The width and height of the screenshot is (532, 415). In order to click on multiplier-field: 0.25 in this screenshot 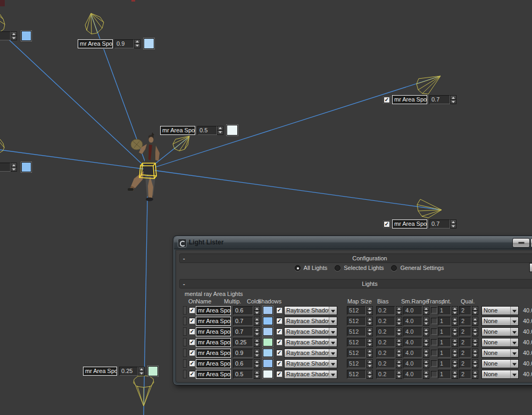, I will do `click(243, 342)`.